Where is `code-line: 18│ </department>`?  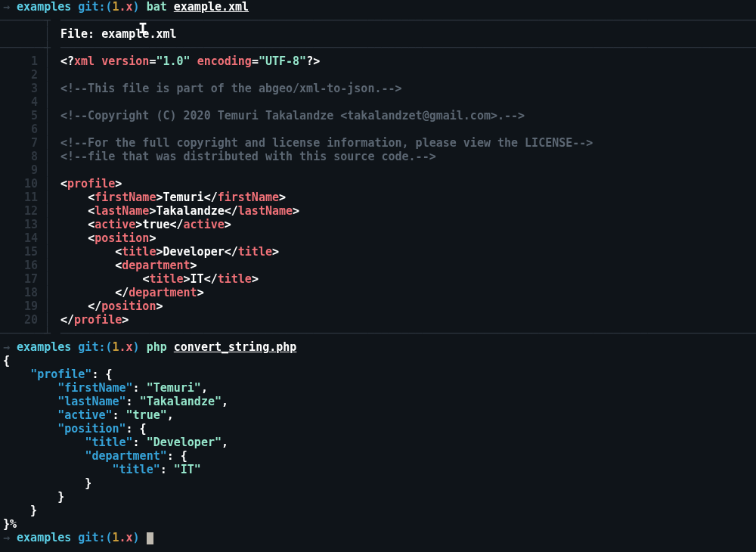
code-line: 18│ </department> is located at coordinates (378, 293).